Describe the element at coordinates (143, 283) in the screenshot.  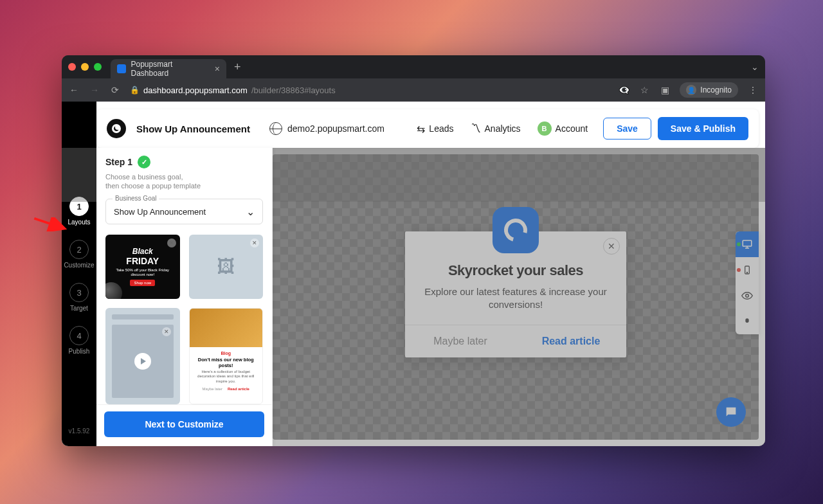
I see `template-cta: Shop now` at that location.